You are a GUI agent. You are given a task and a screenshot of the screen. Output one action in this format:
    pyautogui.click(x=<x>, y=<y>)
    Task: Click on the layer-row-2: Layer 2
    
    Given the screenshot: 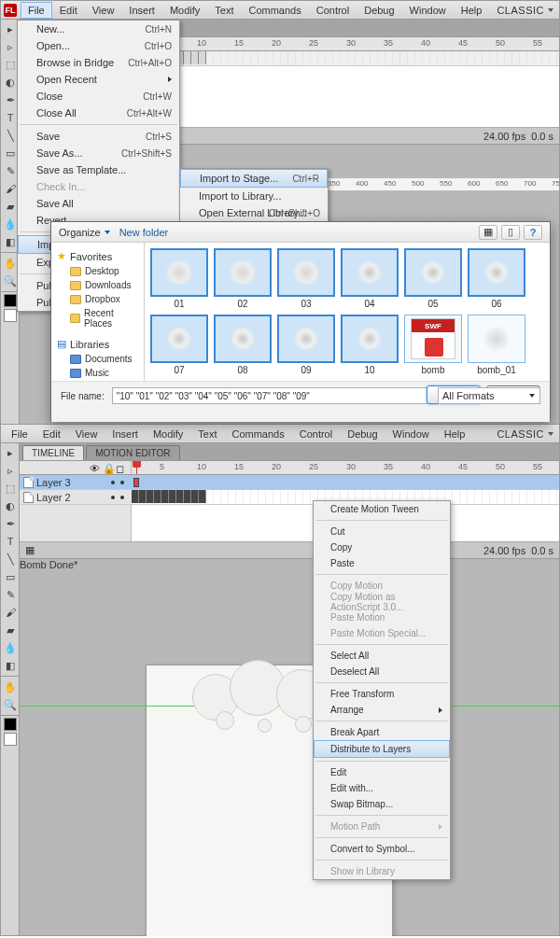 What is the action you would take?
    pyautogui.click(x=289, y=497)
    